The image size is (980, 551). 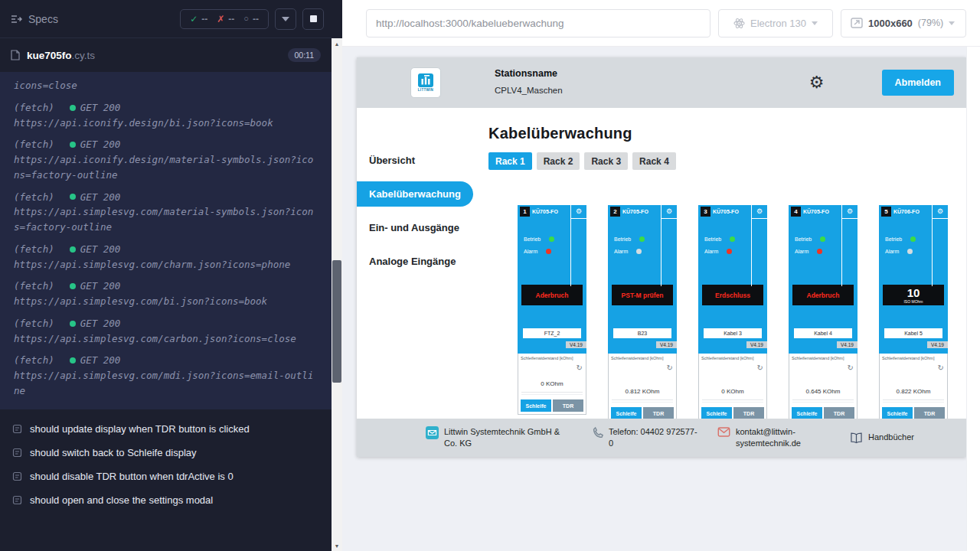 I want to click on specs-menu: Specs, so click(x=34, y=19).